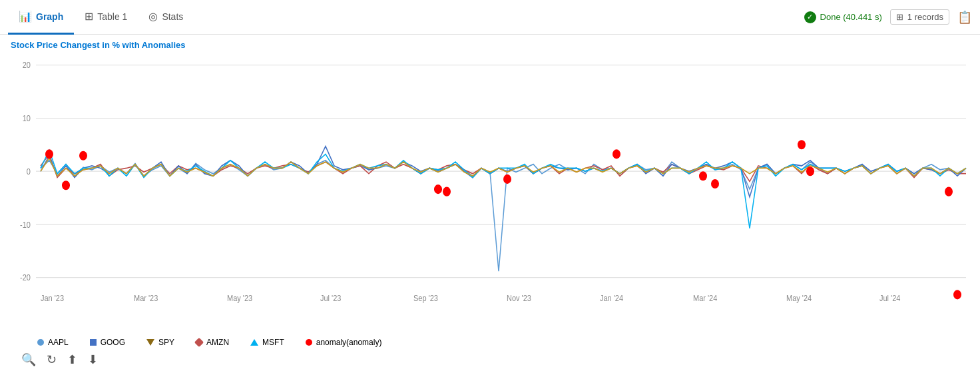 Image resolution: width=980 pixels, height=371 pixels. What do you see at coordinates (25, 16) in the screenshot?
I see `graph-icon: 📊` at bounding box center [25, 16].